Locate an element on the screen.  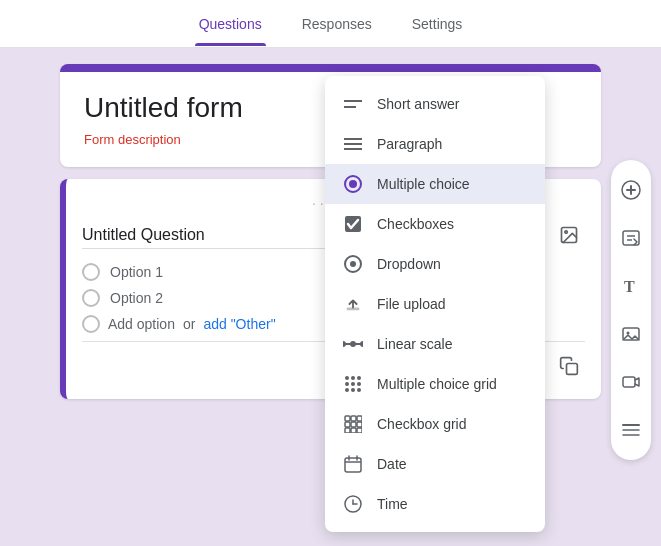
dropdown-icon is located at coordinates (353, 264).